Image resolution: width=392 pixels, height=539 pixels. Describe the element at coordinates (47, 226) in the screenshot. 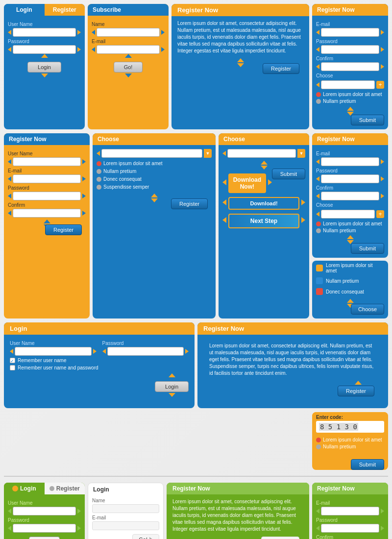

I see `register-orange-widget: Register Now User Name E-mail Password` at that location.